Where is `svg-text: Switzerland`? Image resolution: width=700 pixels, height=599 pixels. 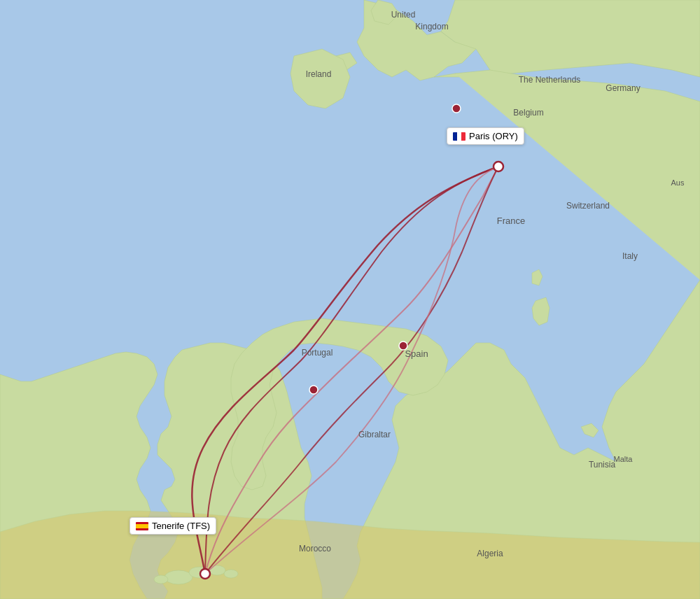 svg-text: Switzerland is located at coordinates (588, 206).